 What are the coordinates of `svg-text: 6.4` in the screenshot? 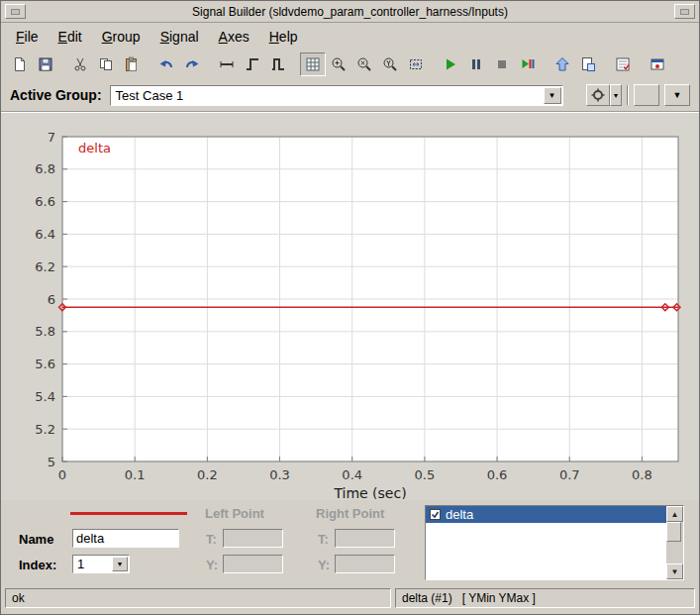 It's located at (46, 234).